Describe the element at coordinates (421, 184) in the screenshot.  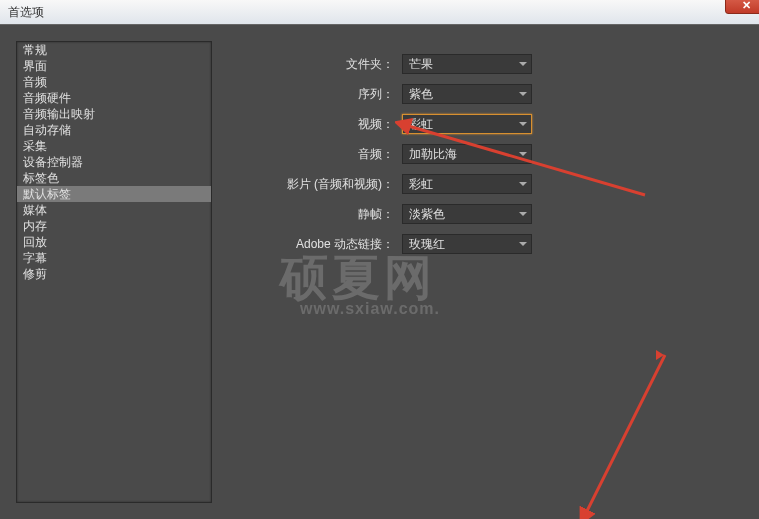
I see `dropdown-value-4: 彩虹` at that location.